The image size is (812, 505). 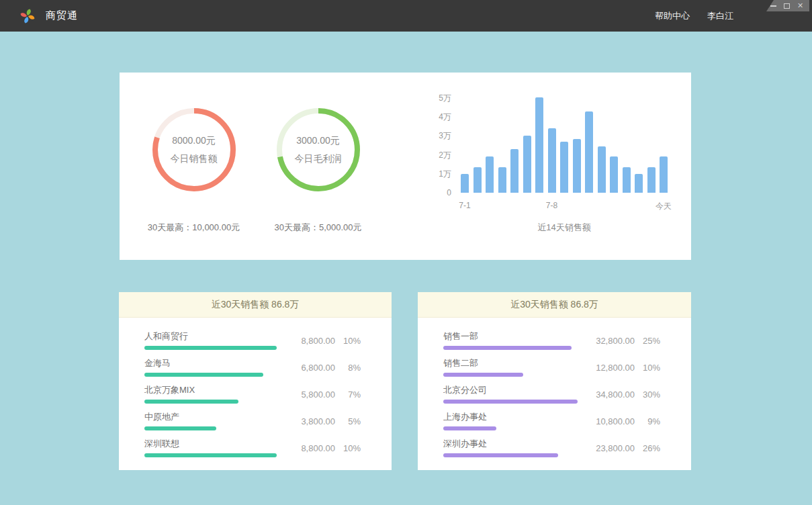 What do you see at coordinates (509, 363) in the screenshot?
I see `item-name: 销售二部` at bounding box center [509, 363].